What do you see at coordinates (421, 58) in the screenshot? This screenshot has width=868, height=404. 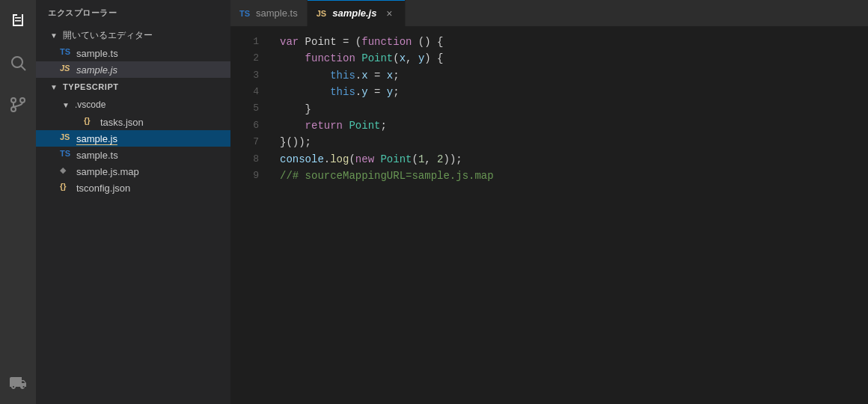 I see `param-y: y` at bounding box center [421, 58].